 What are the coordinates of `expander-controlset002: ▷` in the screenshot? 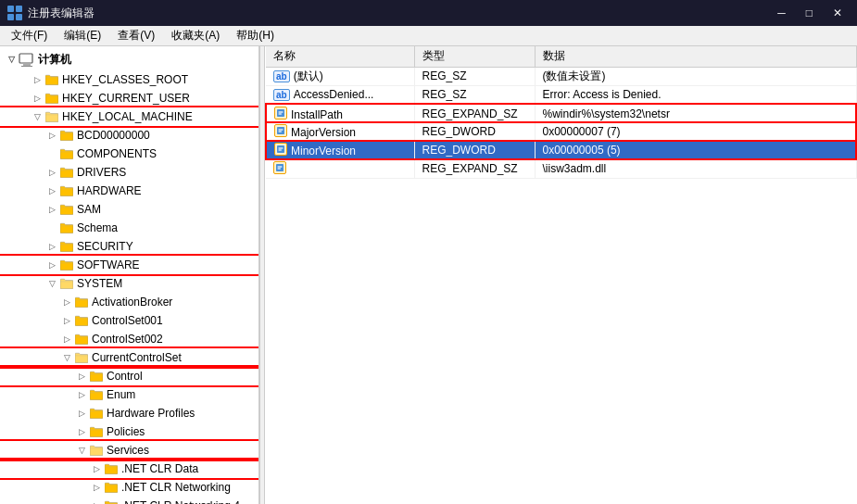 It's located at (67, 339).